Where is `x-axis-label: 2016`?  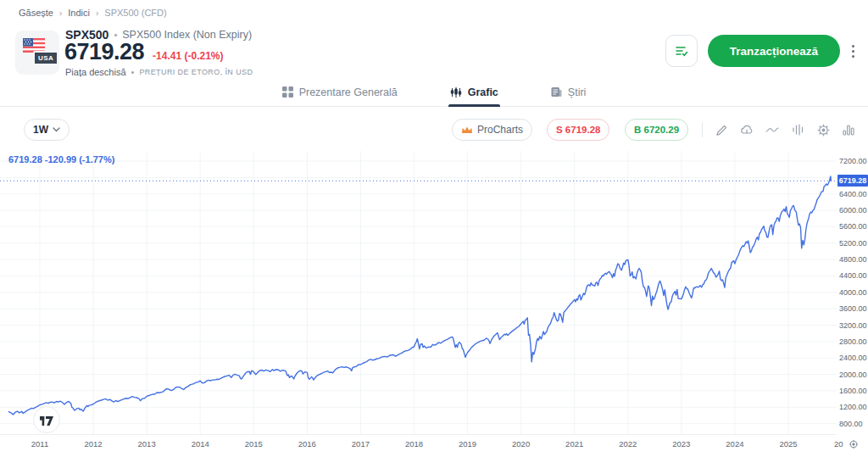 x-axis-label: 2016 is located at coordinates (307, 444).